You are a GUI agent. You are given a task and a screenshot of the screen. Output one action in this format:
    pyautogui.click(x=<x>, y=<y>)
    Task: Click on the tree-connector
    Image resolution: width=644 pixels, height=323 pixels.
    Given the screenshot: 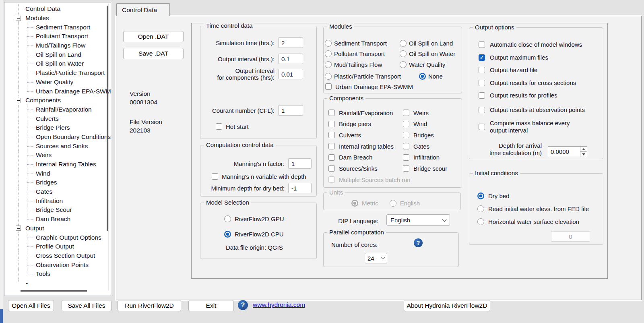 What is the action you would take?
    pyautogui.click(x=31, y=174)
    